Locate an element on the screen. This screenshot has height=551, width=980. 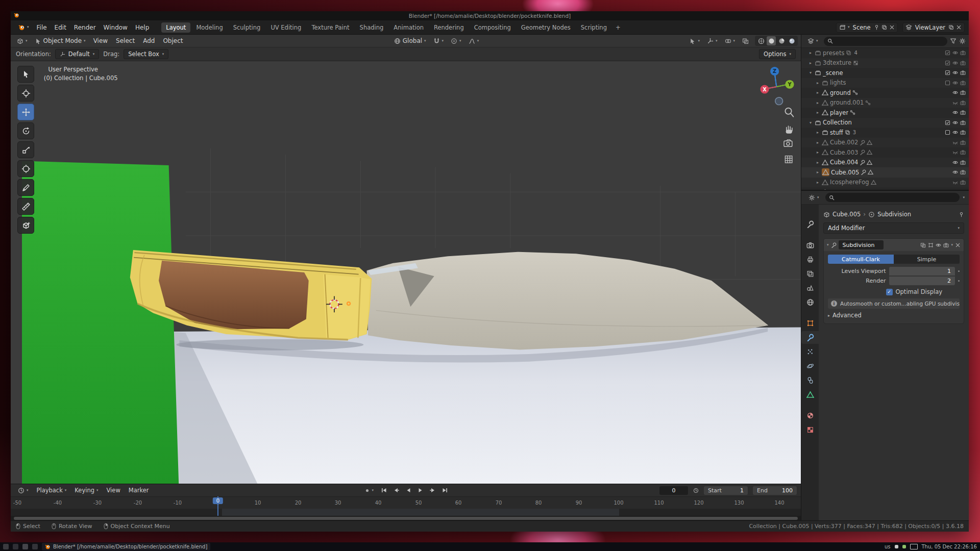
shading-material-button is located at coordinates (781, 41).